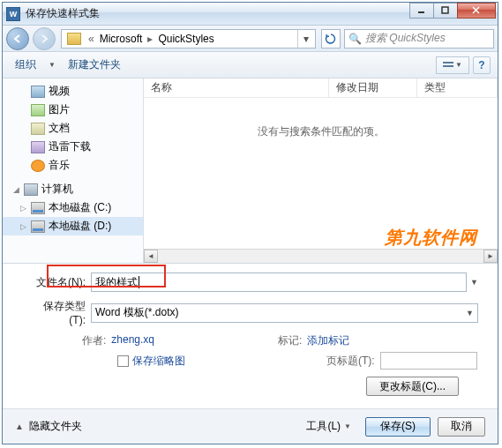  Describe the element at coordinates (38, 129) in the screenshot. I see `document-icon` at that location.